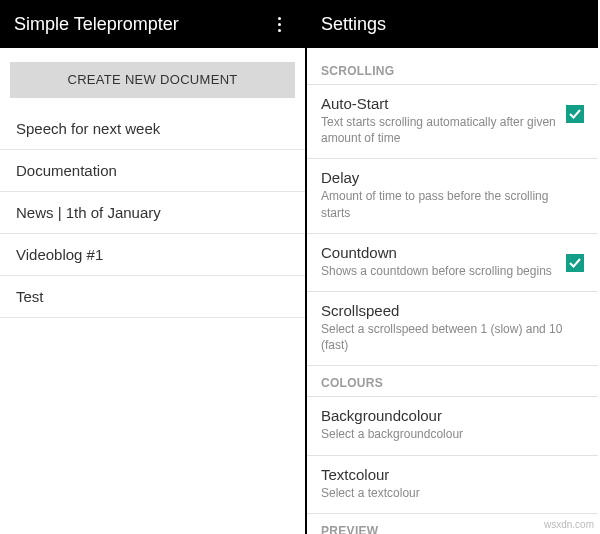  I want to click on setting-subtitle: Shows a countdown before scrolling begin…, so click(440, 271).